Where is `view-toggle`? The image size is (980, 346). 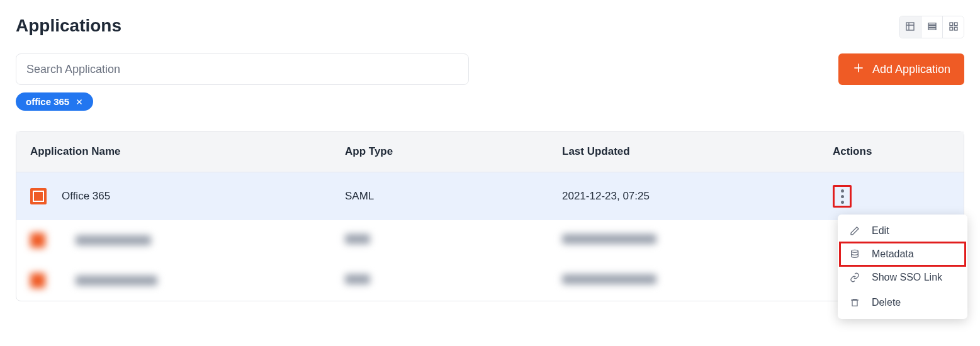
view-toggle is located at coordinates (932, 27).